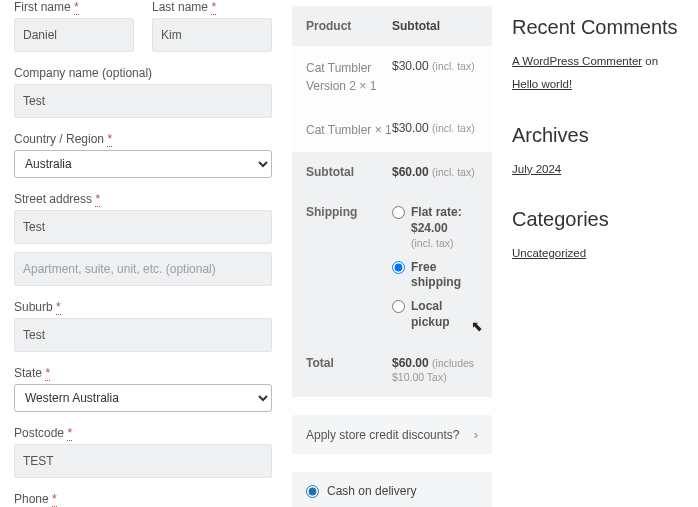 The width and height of the screenshot is (698, 507). What do you see at coordinates (143, 499) in the screenshot?
I see `phone-label: Phone *` at bounding box center [143, 499].